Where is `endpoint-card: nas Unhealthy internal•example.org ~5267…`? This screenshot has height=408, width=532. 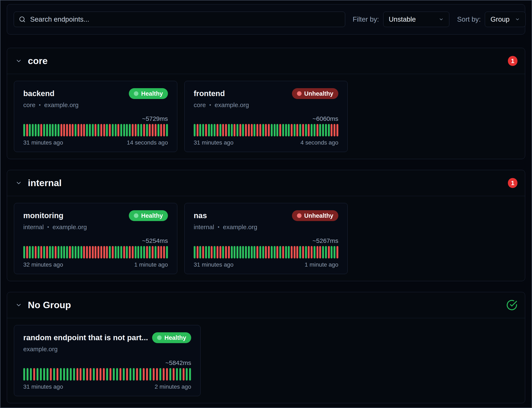
endpoint-card: nas Unhealthy internal•example.org ~5267… is located at coordinates (266, 238).